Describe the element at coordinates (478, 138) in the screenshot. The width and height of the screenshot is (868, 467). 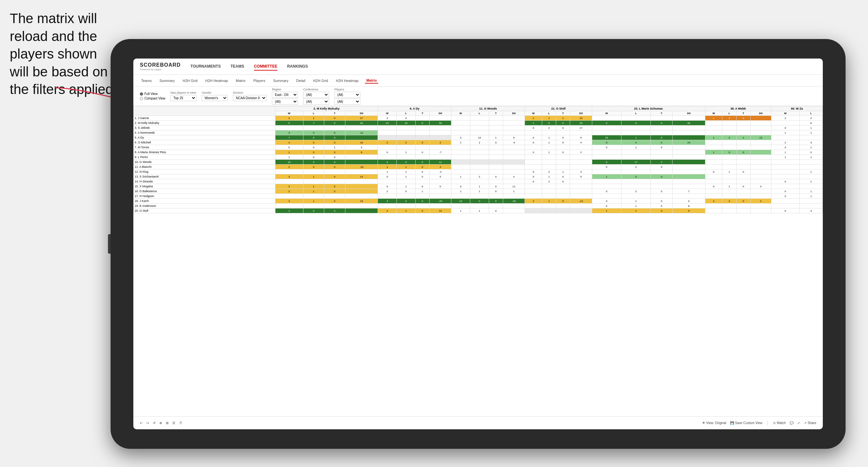
I see `table-row: 5. A Dy700014100100251012113` at that location.